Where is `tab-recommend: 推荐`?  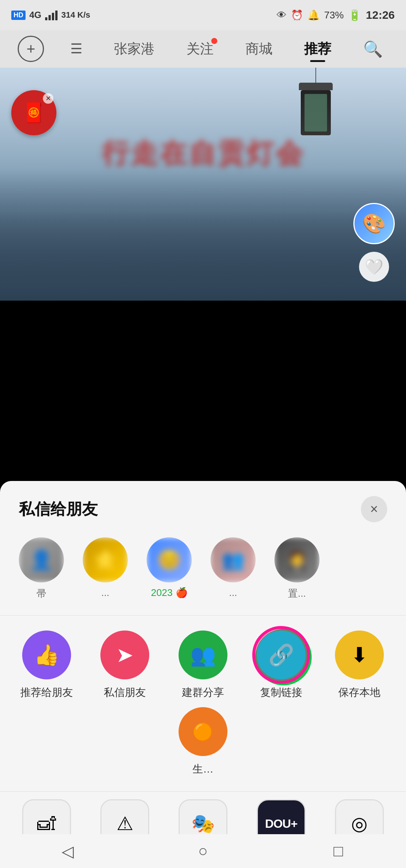 tab-recommend: 推荐 is located at coordinates (318, 49).